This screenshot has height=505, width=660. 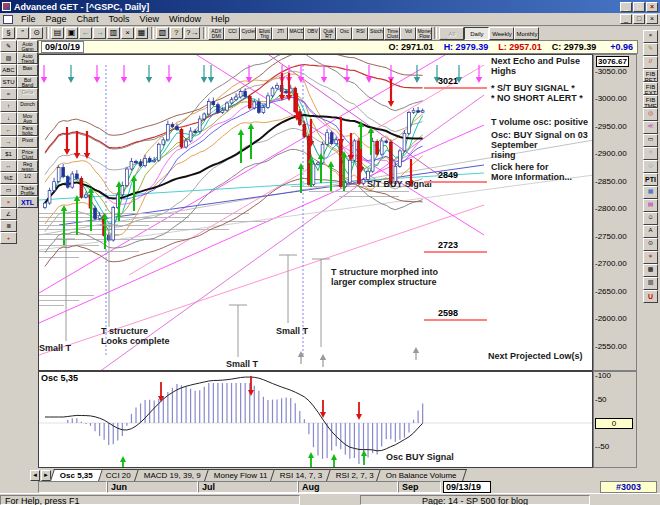 I want to click on menu-view: View, so click(x=150, y=19).